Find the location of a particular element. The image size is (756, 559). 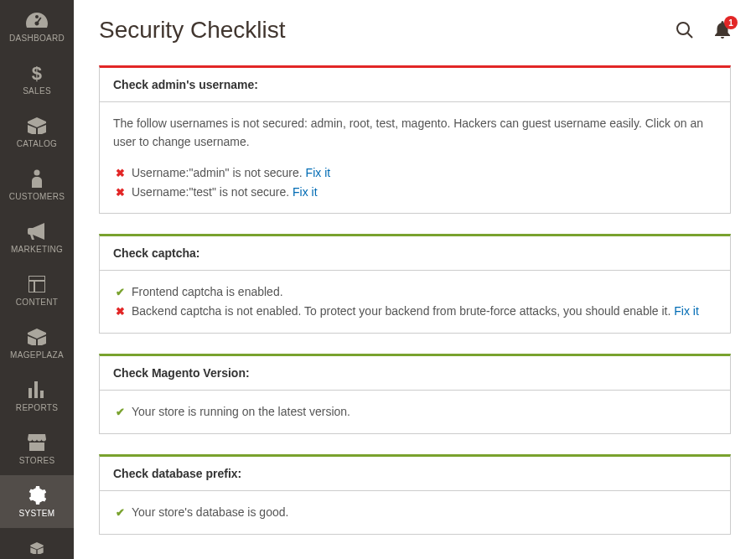

store-icon is located at coordinates (37, 443).